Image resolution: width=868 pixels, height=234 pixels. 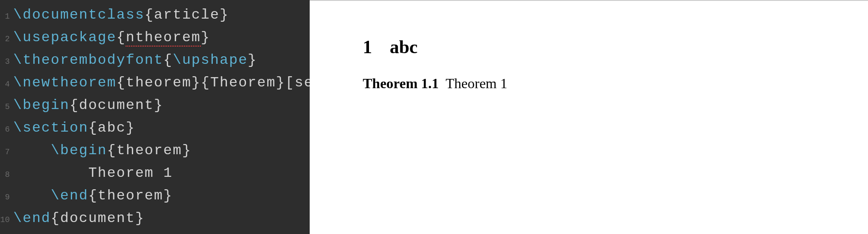 What do you see at coordinates (155, 105) in the screenshot?
I see `code-line: 5\begin{document}` at bounding box center [155, 105].